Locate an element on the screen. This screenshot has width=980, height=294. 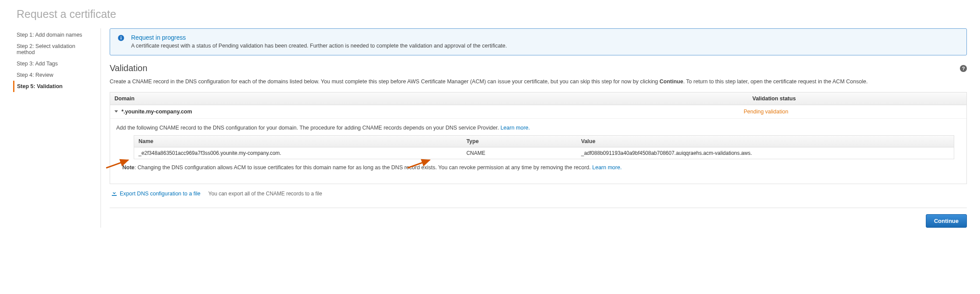
intro-before: Create a CNAME record in the DNS configu… is located at coordinates (384, 82).